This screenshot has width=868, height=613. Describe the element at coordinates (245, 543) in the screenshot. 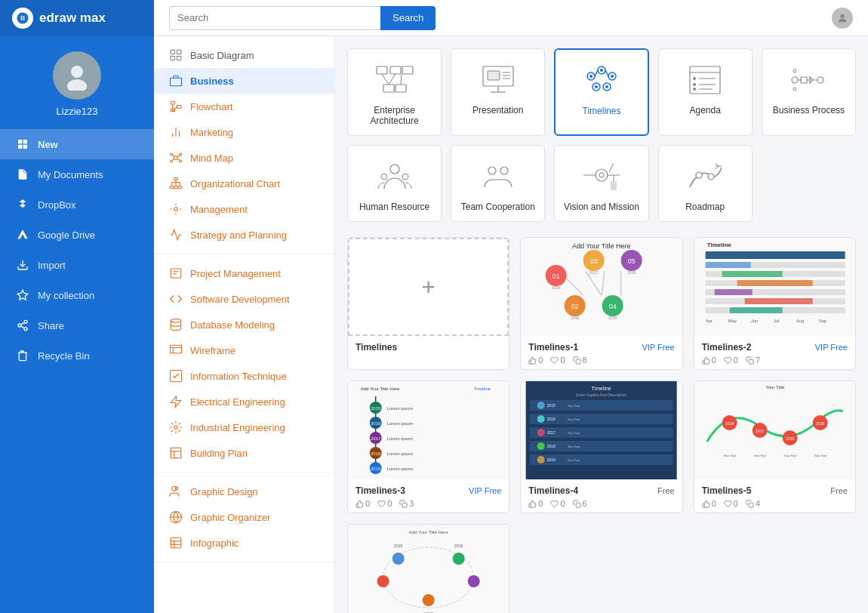

I see `cat-infographic: Infographic` at that location.